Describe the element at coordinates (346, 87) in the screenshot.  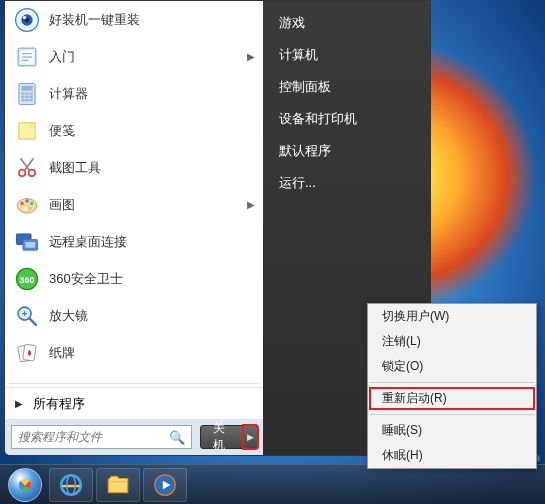
I see `right-panel-item-2: 控制面板` at that location.